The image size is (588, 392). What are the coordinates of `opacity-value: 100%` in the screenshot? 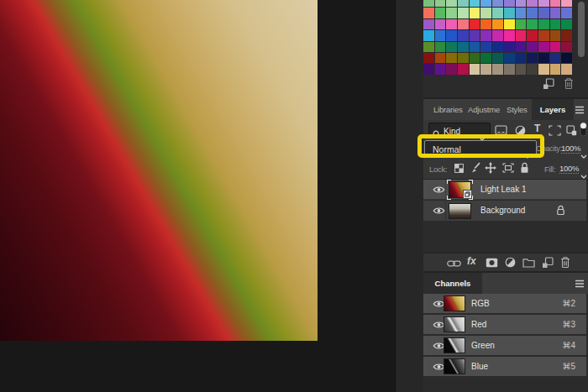 It's located at (571, 149).